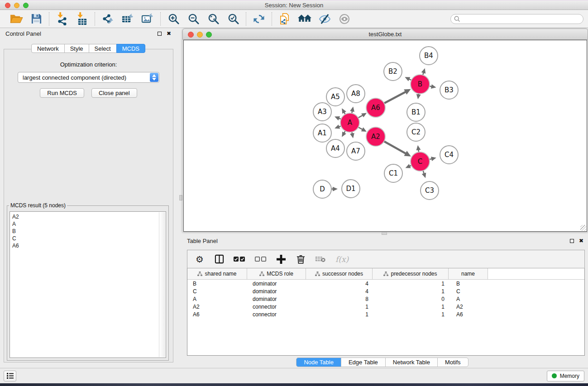 This screenshot has width=588, height=386. I want to click on export-table-icon, so click(128, 19).